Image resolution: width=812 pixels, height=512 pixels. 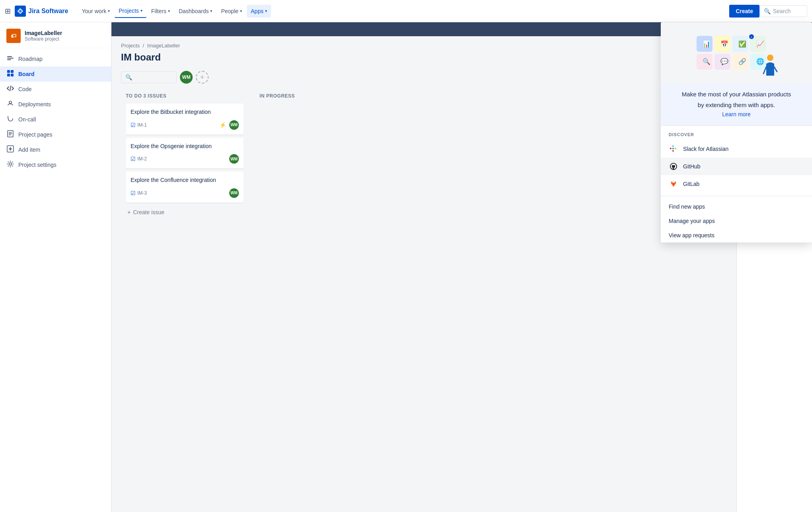 I want to click on sidebar-item-roadmap: Roadmap, so click(x=56, y=59).